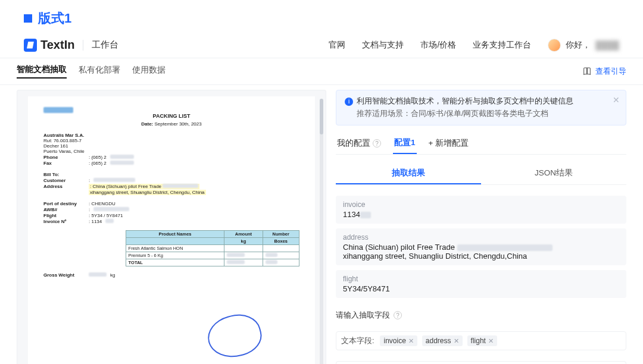 The width and height of the screenshot is (643, 364). I want to click on user-menu: 你好， ████, so click(583, 45).